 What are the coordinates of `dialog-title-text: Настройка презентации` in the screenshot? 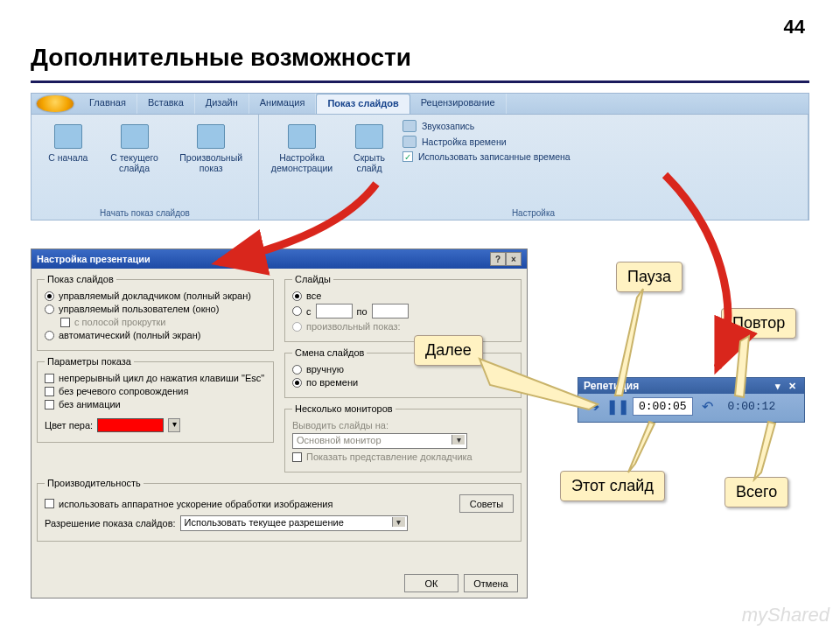 It's located at (94, 259).